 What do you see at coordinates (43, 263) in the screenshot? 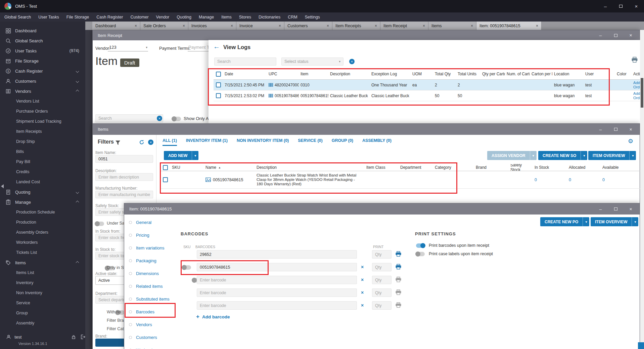
I see `sidebar-item-items: Items` at bounding box center [43, 263].